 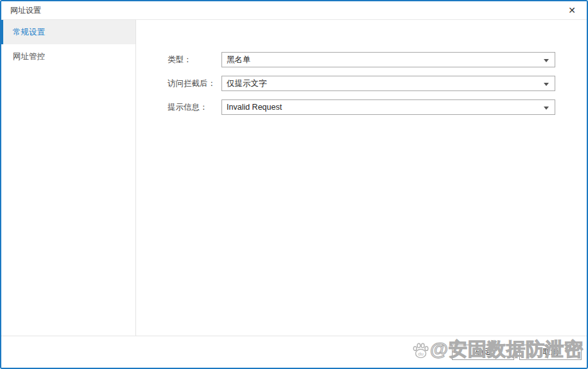 What do you see at coordinates (294, 10) in the screenshot?
I see `title-bar: 网址设置 ✕` at bounding box center [294, 10].